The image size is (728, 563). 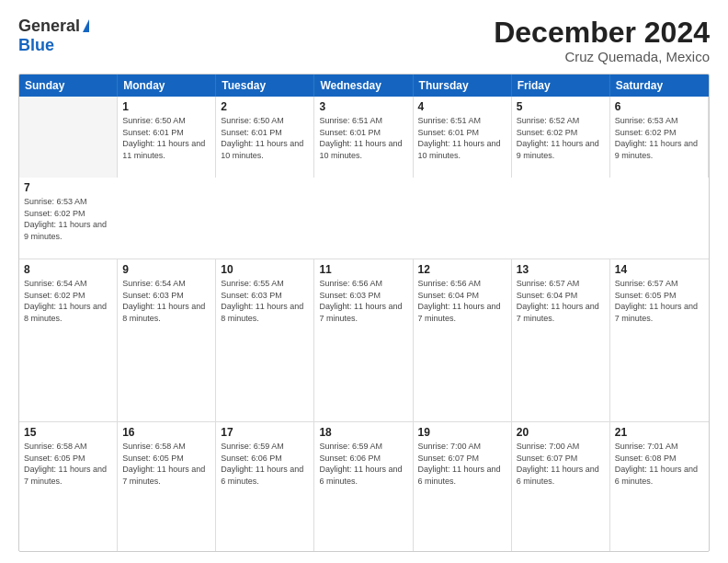 I want to click on day-number: 6, so click(x=659, y=107).